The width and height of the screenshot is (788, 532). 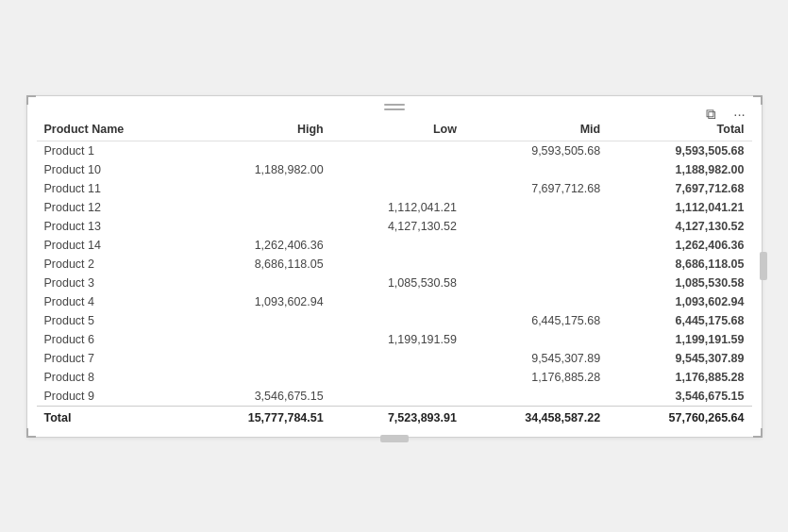 I want to click on cell-high: 1,188,982.00, so click(x=259, y=170).